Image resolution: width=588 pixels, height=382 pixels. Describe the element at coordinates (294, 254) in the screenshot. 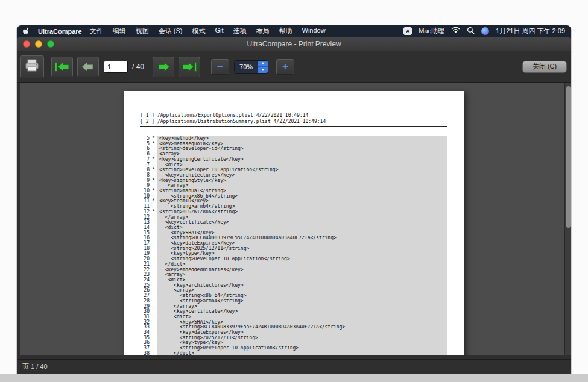

I see `code-line: 19 <key>type</key>` at that location.